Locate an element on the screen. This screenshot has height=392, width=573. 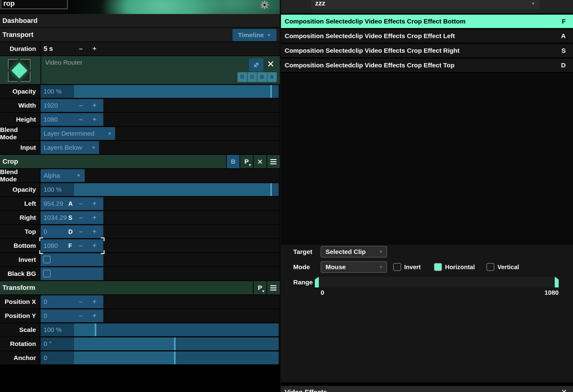
shortcut-key-badge: A is located at coordinates (72, 204).